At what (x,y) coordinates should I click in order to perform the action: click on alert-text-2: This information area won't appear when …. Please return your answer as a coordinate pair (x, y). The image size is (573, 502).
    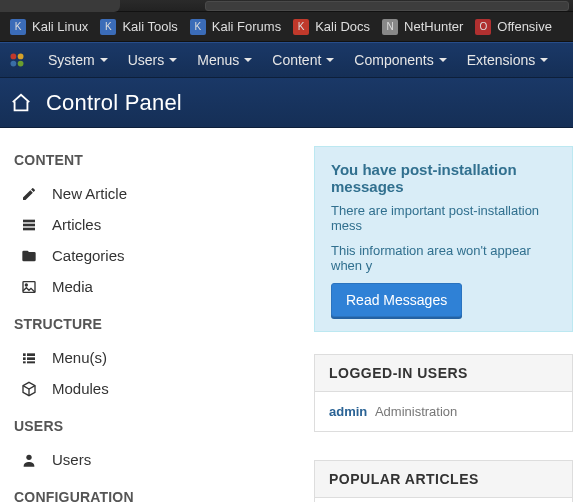
    Looking at the image, I should click on (444, 258).